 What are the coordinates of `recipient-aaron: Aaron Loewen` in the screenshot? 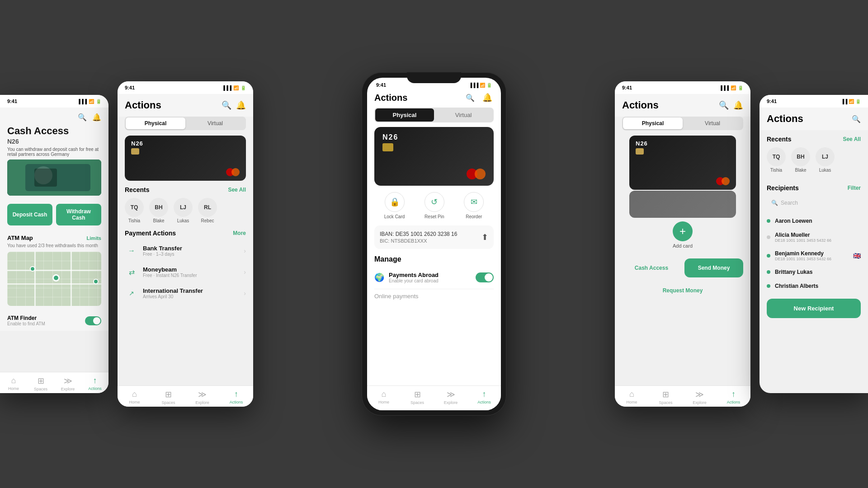 It's located at (814, 221).